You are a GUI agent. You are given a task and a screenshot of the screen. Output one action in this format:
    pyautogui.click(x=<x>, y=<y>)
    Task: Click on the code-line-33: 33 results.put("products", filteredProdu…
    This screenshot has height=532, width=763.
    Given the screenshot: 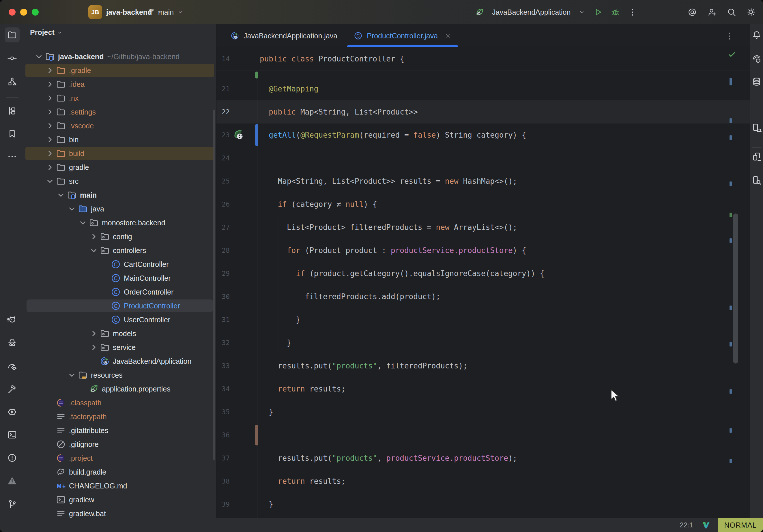 What is the action you would take?
    pyautogui.click(x=483, y=366)
    